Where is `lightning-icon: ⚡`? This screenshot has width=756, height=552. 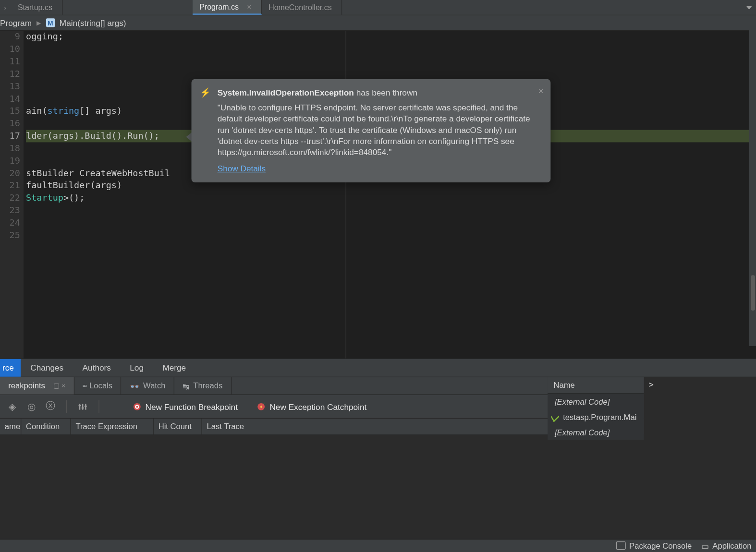
lightning-icon: ⚡ is located at coordinates (206, 92).